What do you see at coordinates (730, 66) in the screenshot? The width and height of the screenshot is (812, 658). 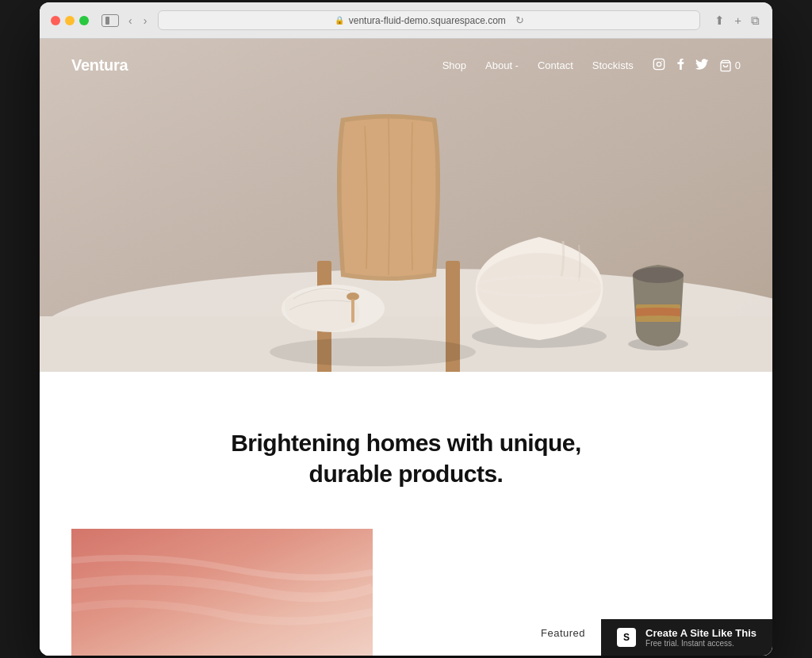 I see `cart-icon: 0` at bounding box center [730, 66].